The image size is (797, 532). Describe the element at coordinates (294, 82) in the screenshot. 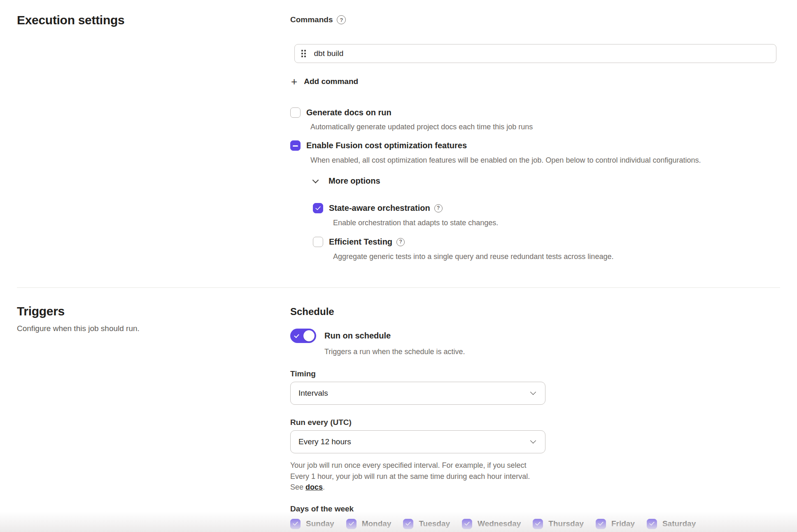

I see `plus-icon: +` at that location.